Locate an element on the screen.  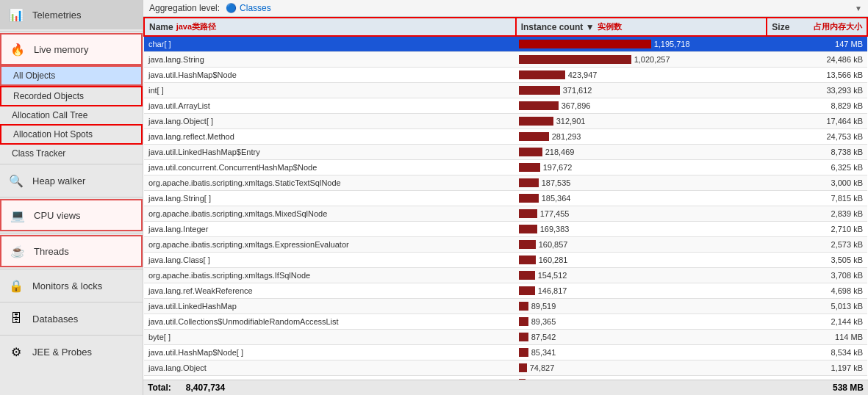
table-row: java.lang.Class[ ]160,2813,505 kB is located at coordinates (506, 260).